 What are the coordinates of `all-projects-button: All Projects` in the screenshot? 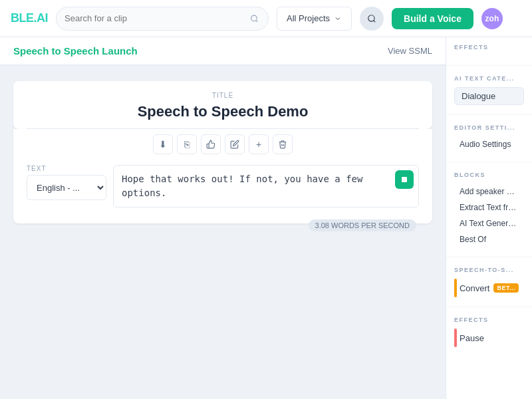 It's located at (314, 19).